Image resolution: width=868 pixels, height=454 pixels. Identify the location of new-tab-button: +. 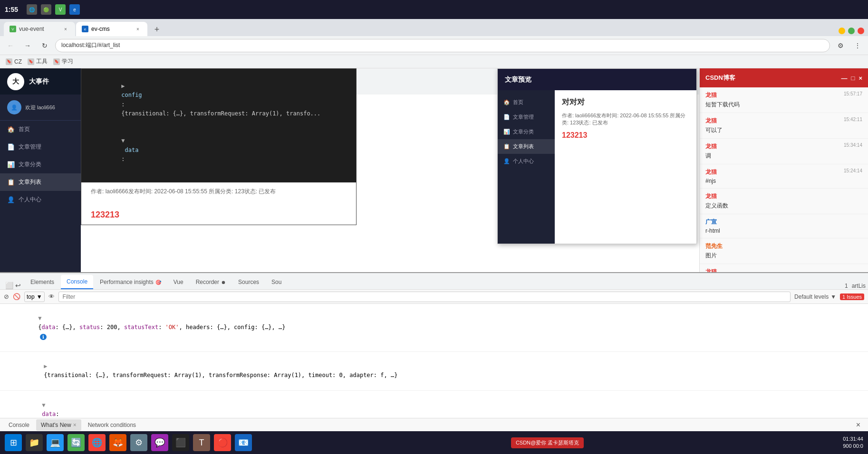
(157, 29).